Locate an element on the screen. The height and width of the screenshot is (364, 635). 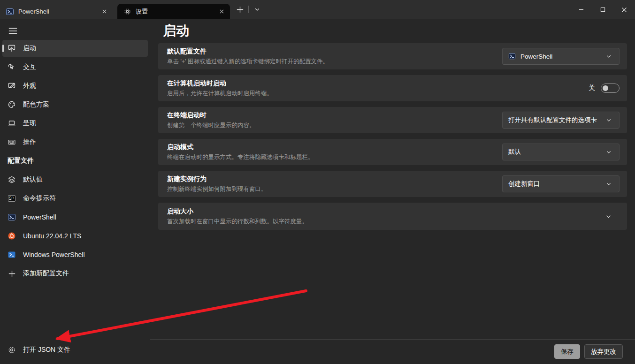
footer-buttons: 保存 放弃更改 is located at coordinates (589, 352).